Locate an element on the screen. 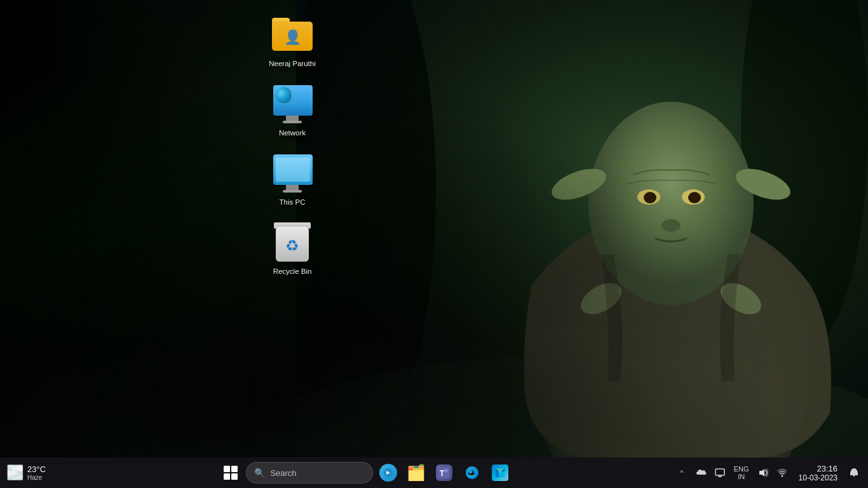 This screenshot has height=488, width=868. svg-text: T is located at coordinates (442, 473).